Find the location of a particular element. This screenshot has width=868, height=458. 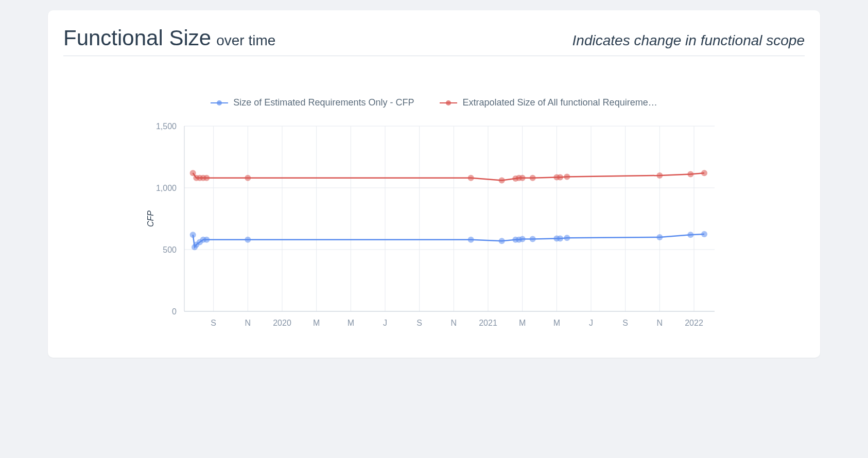

card-header: Functional Size over time Indicates chan… is located at coordinates (434, 41).